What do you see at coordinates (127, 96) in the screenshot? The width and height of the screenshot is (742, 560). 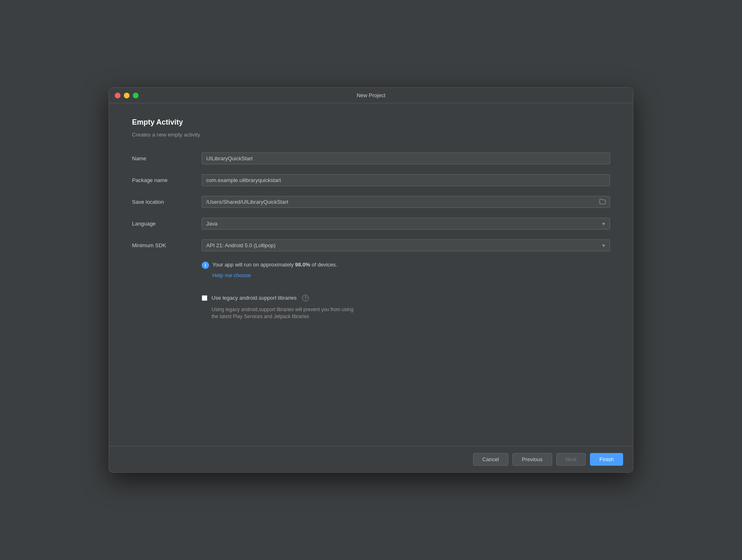 I see `traffic-lights` at bounding box center [127, 96].